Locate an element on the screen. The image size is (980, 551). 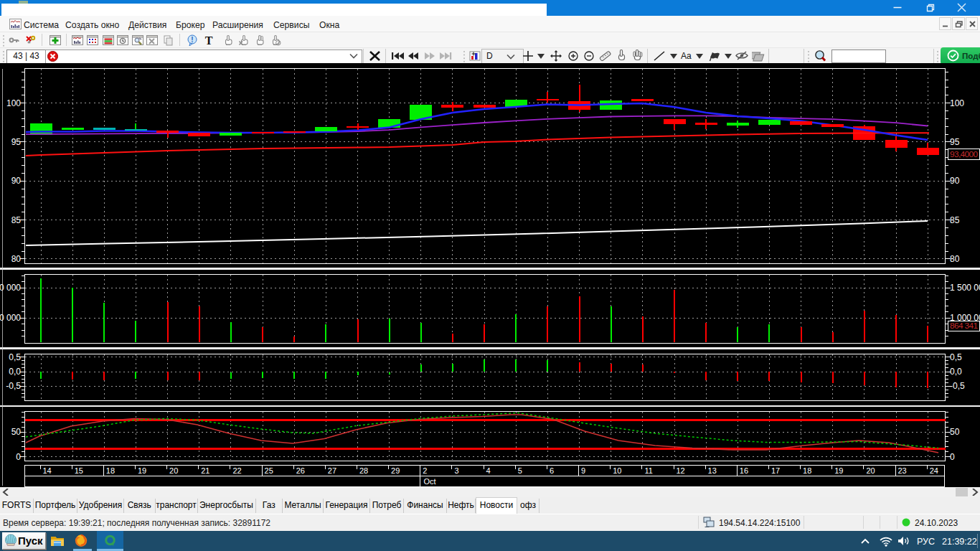
svg-text: 21 is located at coordinates (205, 471).